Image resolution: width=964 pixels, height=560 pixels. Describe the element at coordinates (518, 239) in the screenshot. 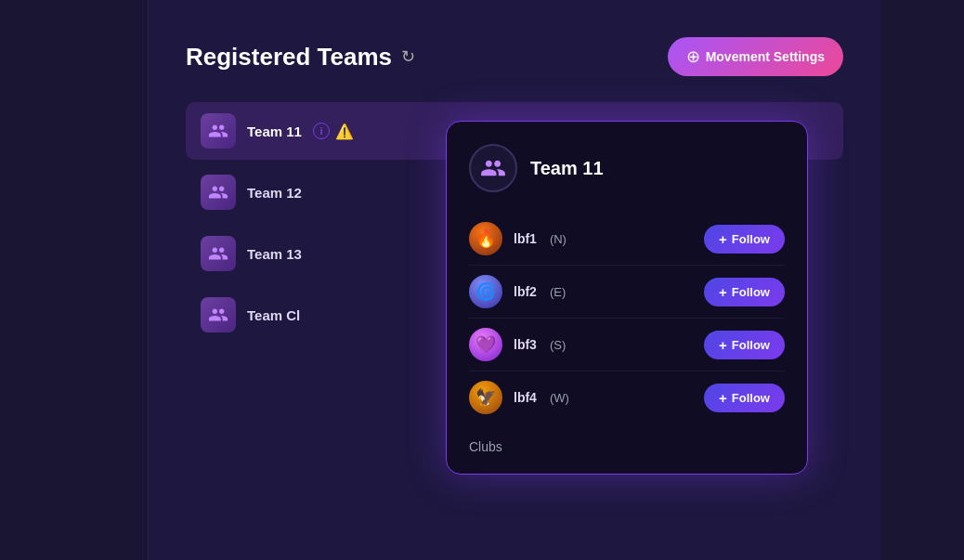

I see `member-left-lbf1: 🔥 lbf1 (N)` at that location.